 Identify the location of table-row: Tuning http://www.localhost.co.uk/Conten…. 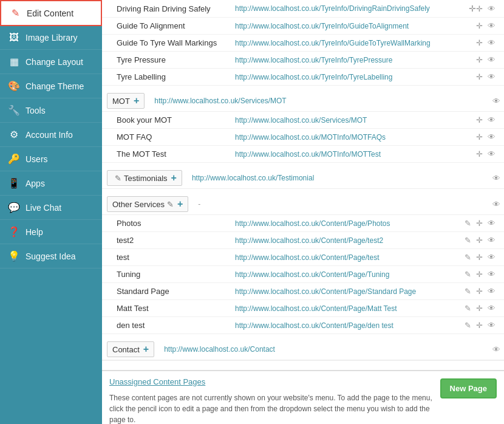
(303, 275).